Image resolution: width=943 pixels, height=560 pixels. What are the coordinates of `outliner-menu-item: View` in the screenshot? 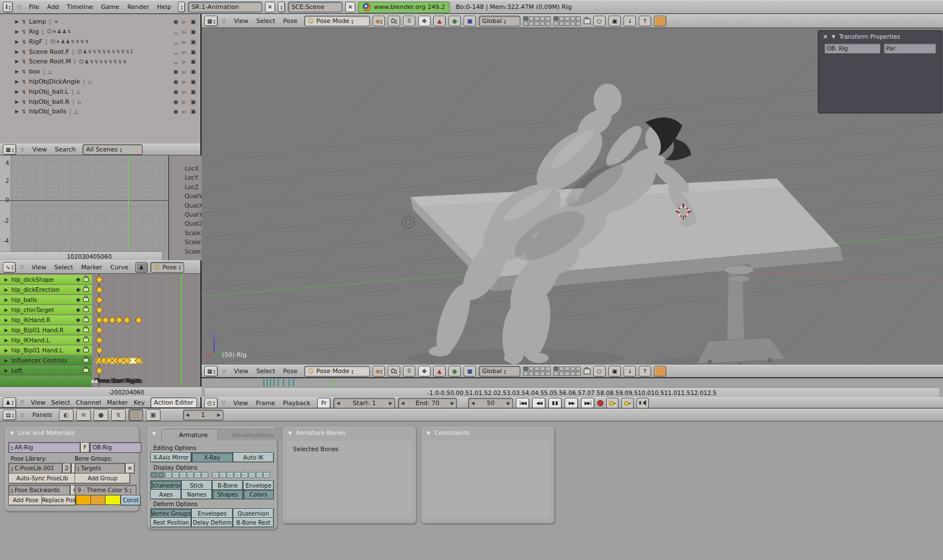 It's located at (39, 149).